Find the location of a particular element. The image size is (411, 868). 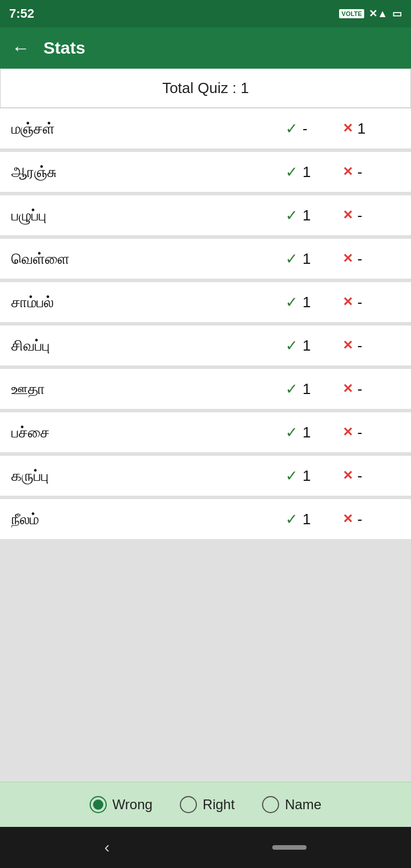

row-name: வெள்ளை is located at coordinates (148, 259).